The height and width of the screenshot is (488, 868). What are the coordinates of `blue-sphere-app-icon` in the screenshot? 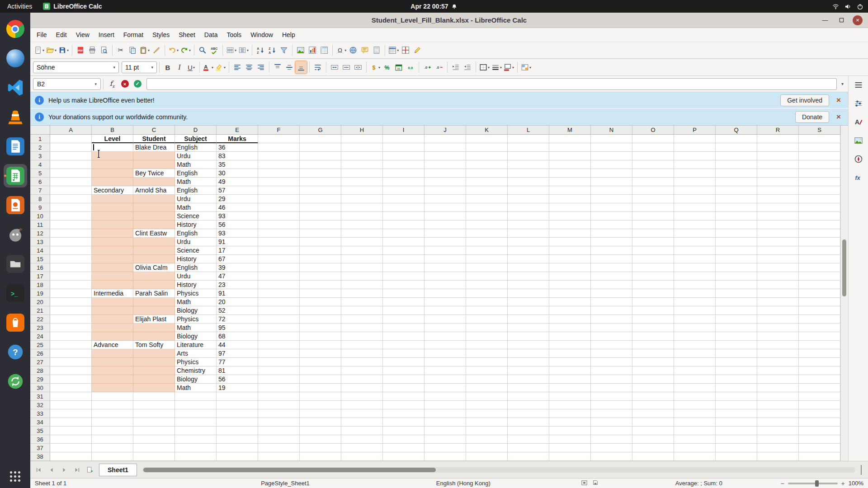 It's located at (15, 58).